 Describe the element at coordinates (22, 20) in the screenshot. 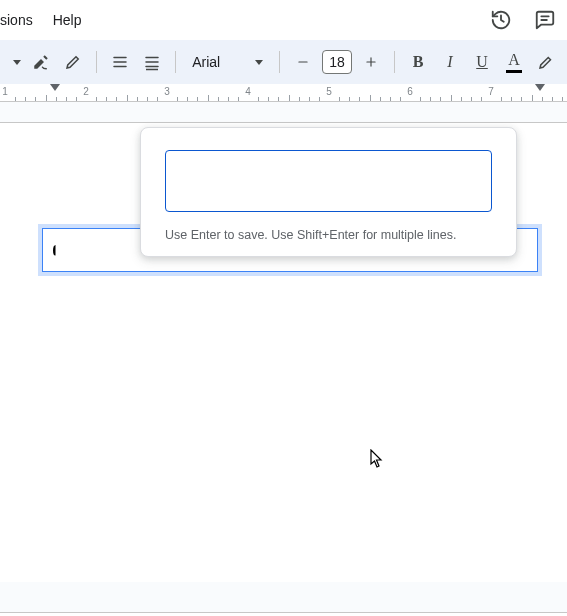

I see `menu-extensions: sions` at that location.